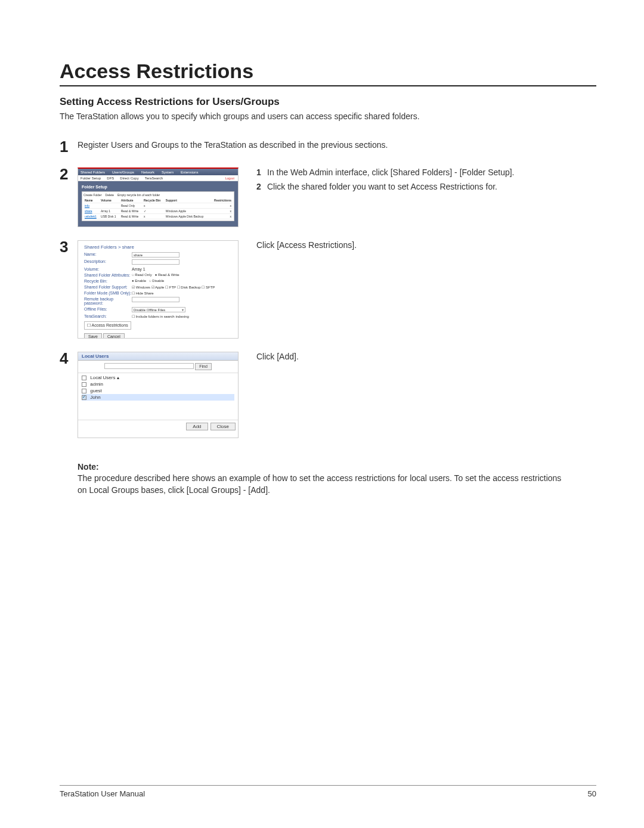  I want to click on table-row: info Read Only x x, so click(158, 206).